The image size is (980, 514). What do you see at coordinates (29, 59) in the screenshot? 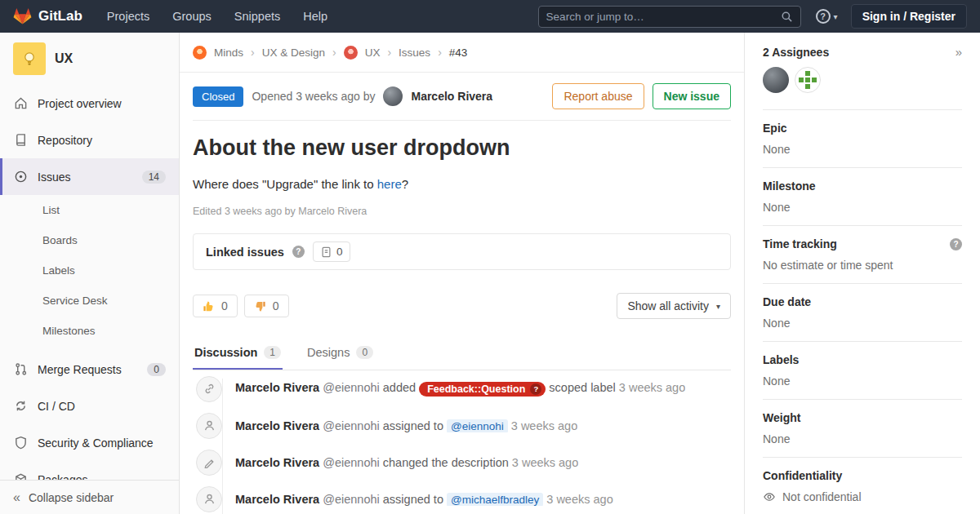
I see `lightbulb-avatar` at bounding box center [29, 59].